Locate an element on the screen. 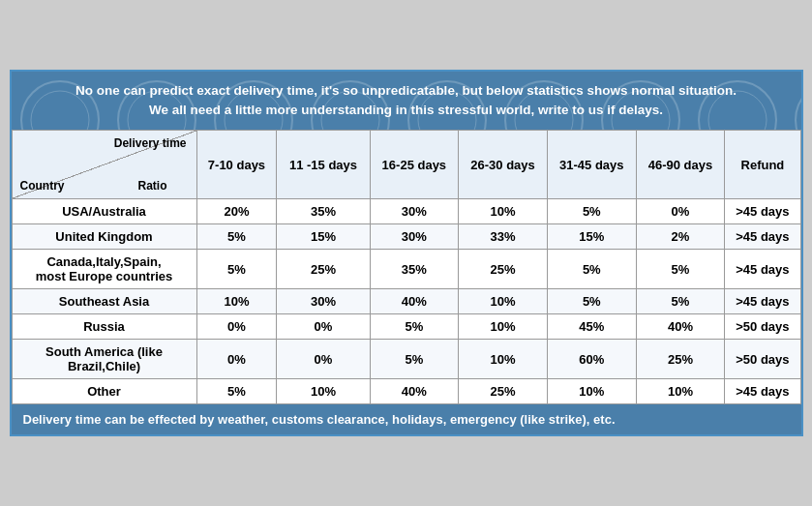  diagonal-country-label: Country is located at coordinates (43, 186).